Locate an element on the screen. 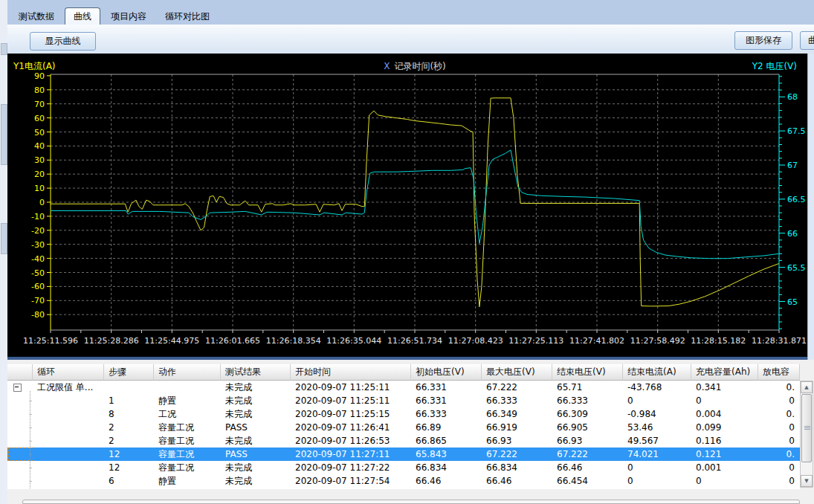 The image size is (814, 504). column-header-step: 步骤 is located at coordinates (129, 372).